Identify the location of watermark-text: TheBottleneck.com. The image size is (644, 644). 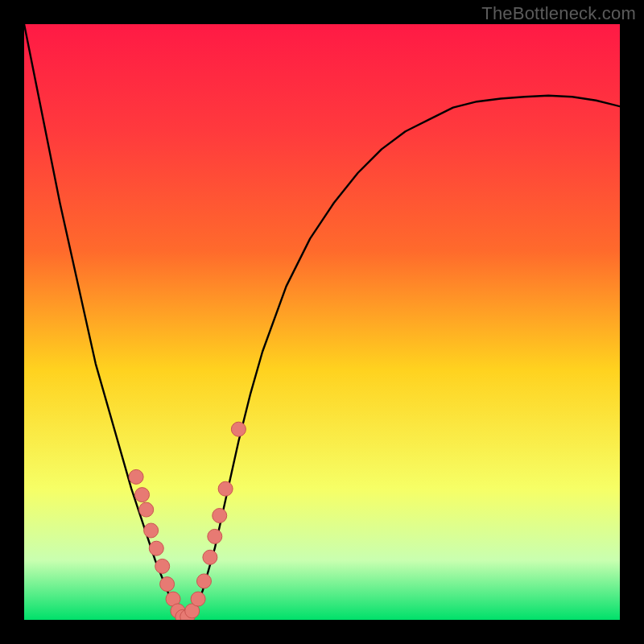
(559, 14).